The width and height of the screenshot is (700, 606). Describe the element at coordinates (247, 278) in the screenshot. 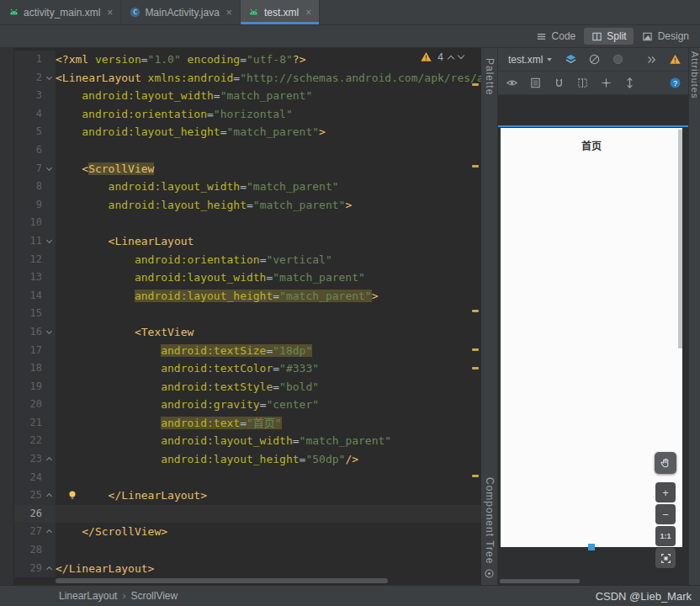

I see `code-line-13: 13android:layout_width="match_parent"` at that location.